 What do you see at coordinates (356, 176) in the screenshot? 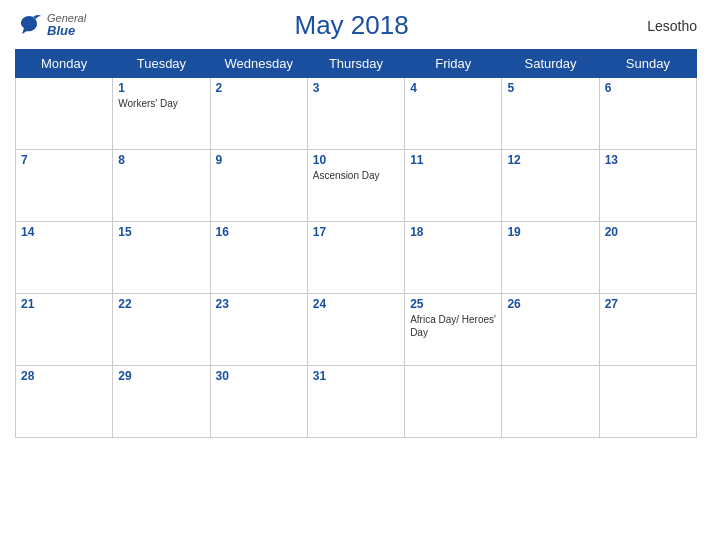
I see `holiday-name: Ascension Day` at bounding box center [356, 176].